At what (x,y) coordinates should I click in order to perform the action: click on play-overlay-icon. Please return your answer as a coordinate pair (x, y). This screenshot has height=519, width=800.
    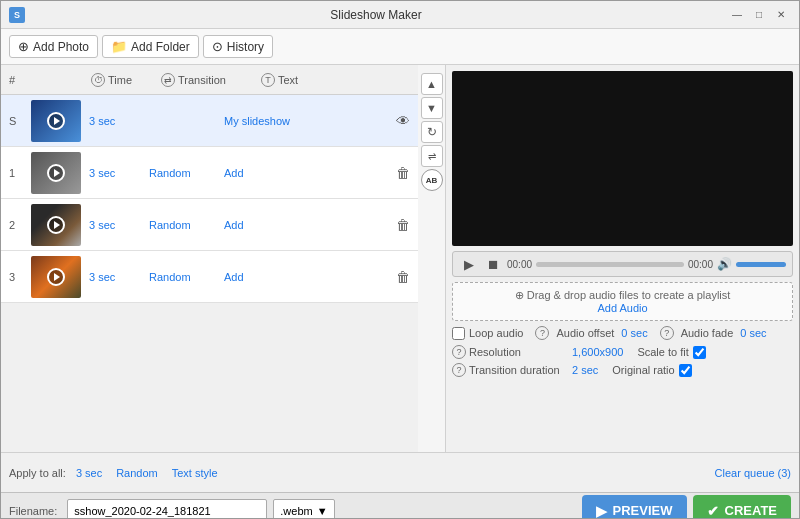
    Looking at the image, I should click on (56, 173).